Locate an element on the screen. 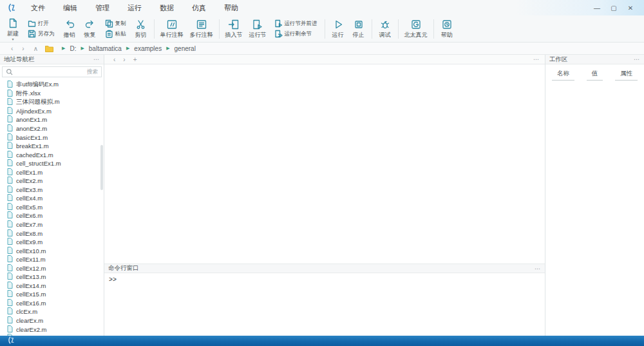  run-section-extra-group: 运行节并前进 运行剩余节 is located at coordinates (296, 28).